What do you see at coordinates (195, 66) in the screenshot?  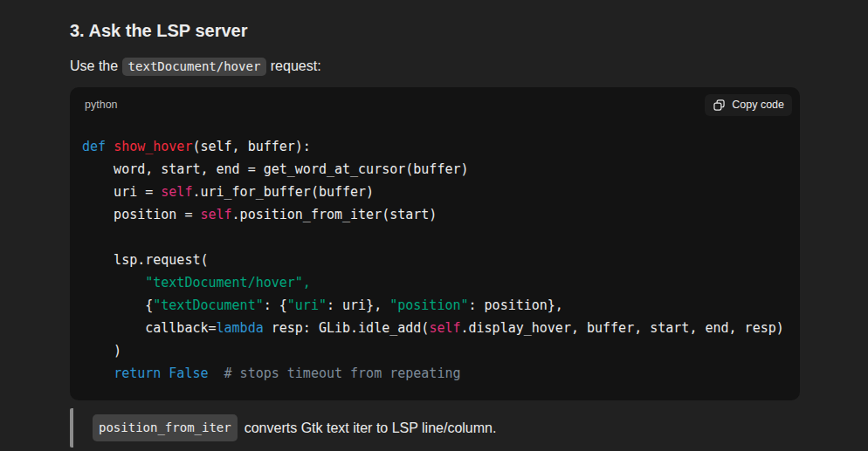 I see `inline-code-pill: textDocument/hover` at bounding box center [195, 66].